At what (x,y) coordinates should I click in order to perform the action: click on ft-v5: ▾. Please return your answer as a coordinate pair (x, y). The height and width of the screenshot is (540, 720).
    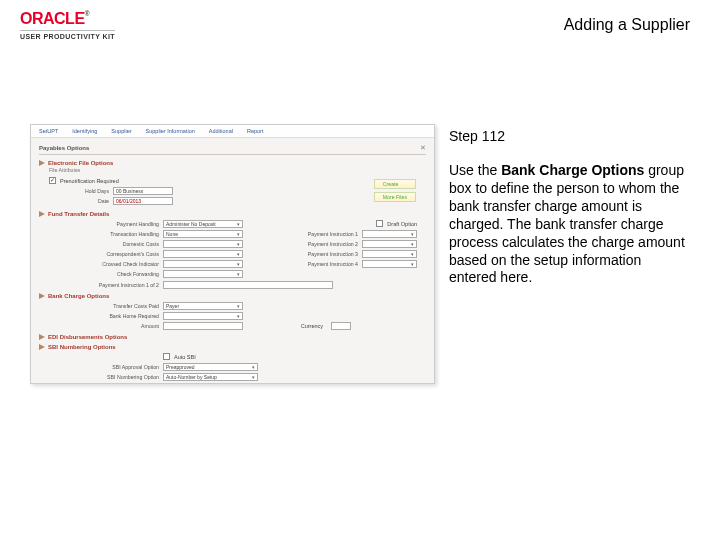
    Looking at the image, I should click on (203, 274).